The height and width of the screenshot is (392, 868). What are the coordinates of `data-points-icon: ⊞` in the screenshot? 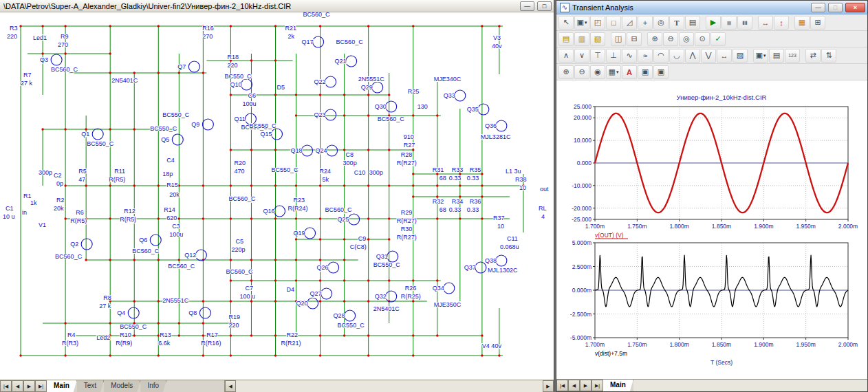 It's located at (818, 23).